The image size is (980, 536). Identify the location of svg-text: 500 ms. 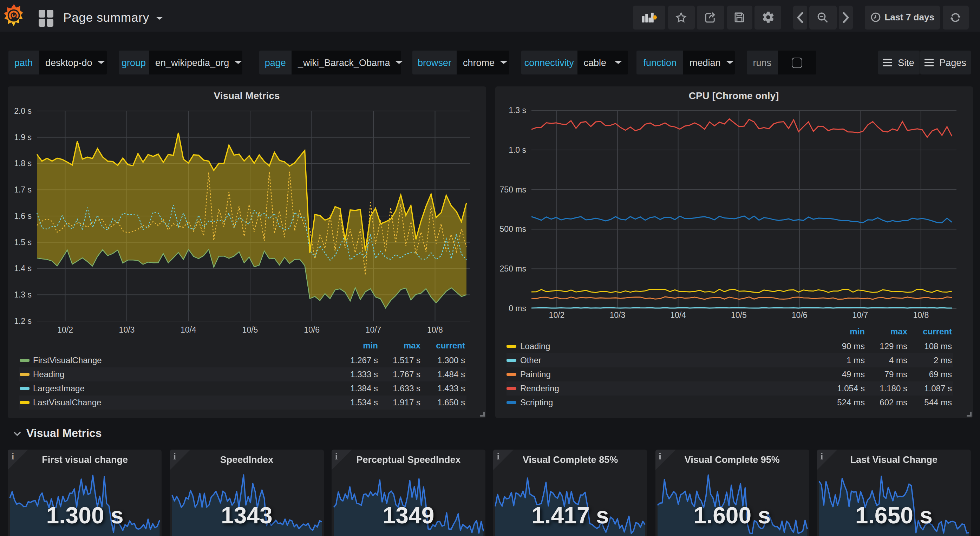
(513, 229).